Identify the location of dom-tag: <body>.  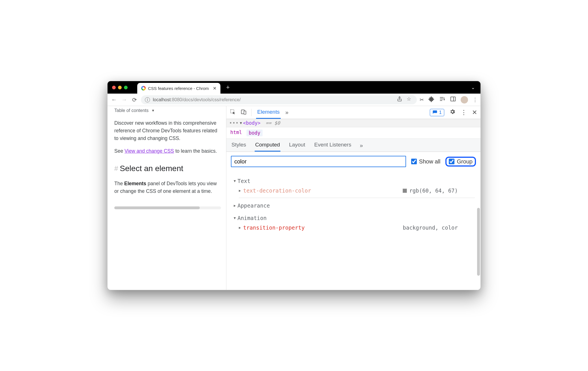
(252, 123).